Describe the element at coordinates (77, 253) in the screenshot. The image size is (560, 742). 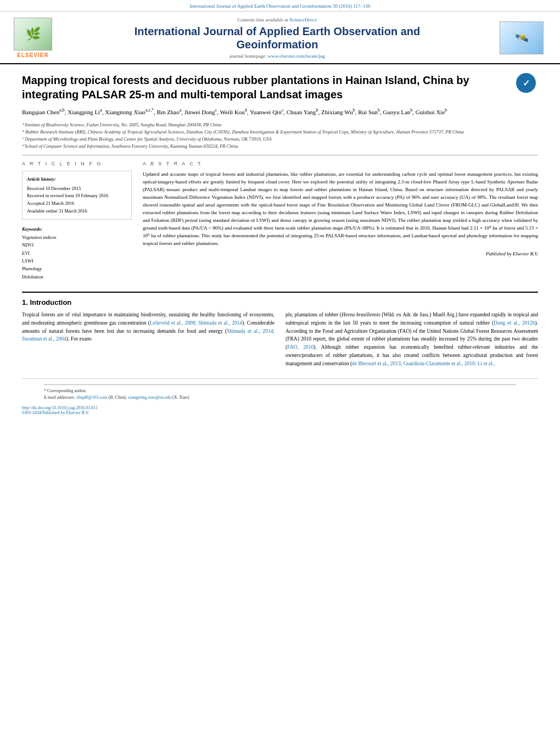
I see `keywords-box: Keywords: Vegetation indices NDVI EVI LS…` at that location.